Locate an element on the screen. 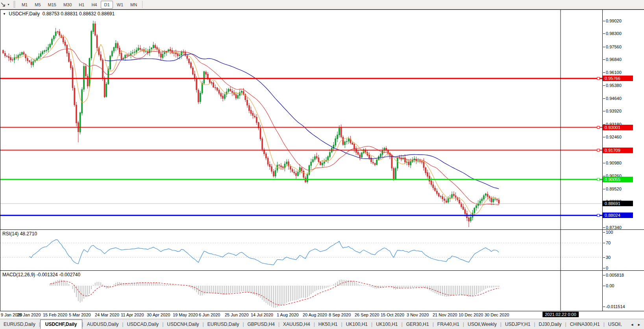  price-tick: 0.92460 is located at coordinates (614, 137).